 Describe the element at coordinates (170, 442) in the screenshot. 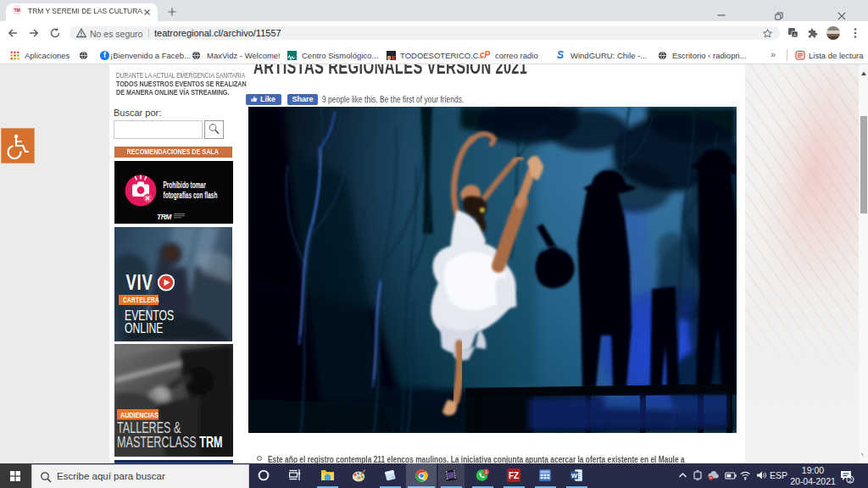

I see `svg-text: MASTERCLASS TRM` at that location.